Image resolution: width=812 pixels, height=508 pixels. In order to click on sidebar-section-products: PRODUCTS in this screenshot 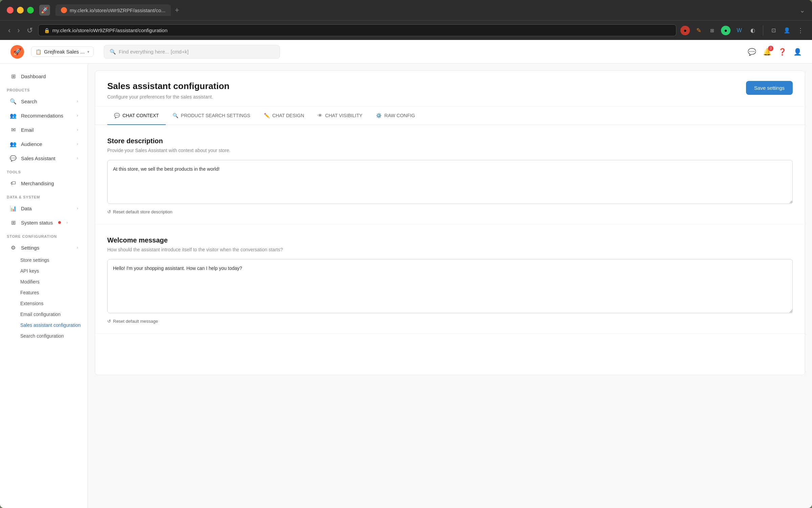, I will do `click(44, 89)`.